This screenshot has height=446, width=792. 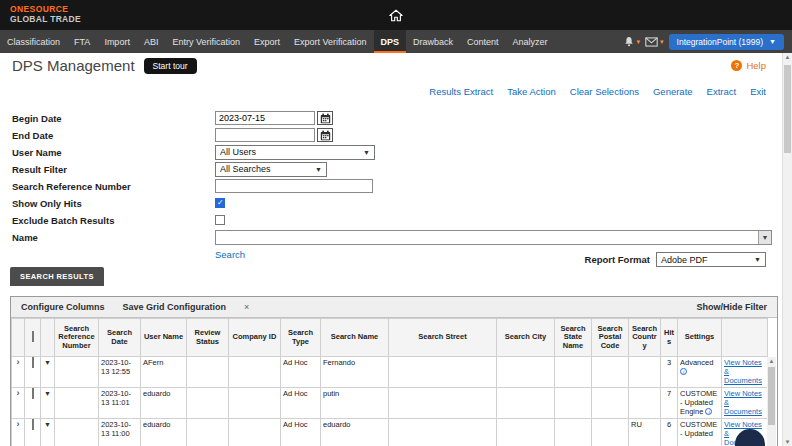 What do you see at coordinates (772, 402) in the screenshot?
I see `grid-scrollbar: ▲` at bounding box center [772, 402].